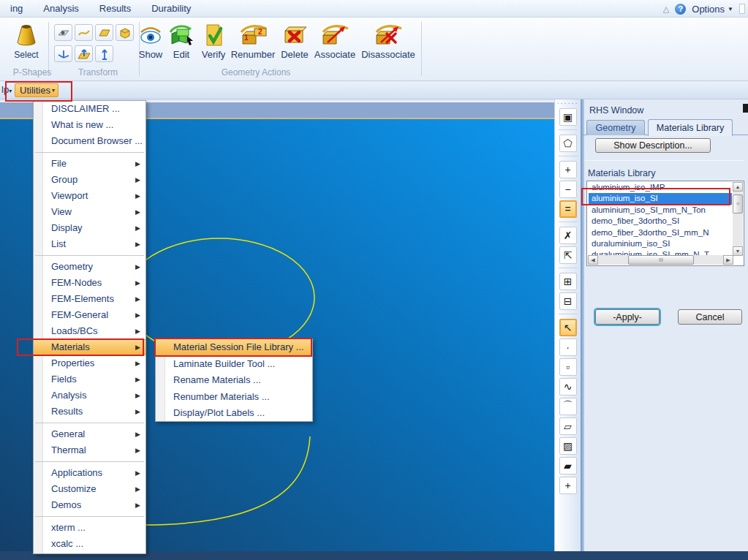  I want to click on apply-button: -Apply-, so click(627, 317).